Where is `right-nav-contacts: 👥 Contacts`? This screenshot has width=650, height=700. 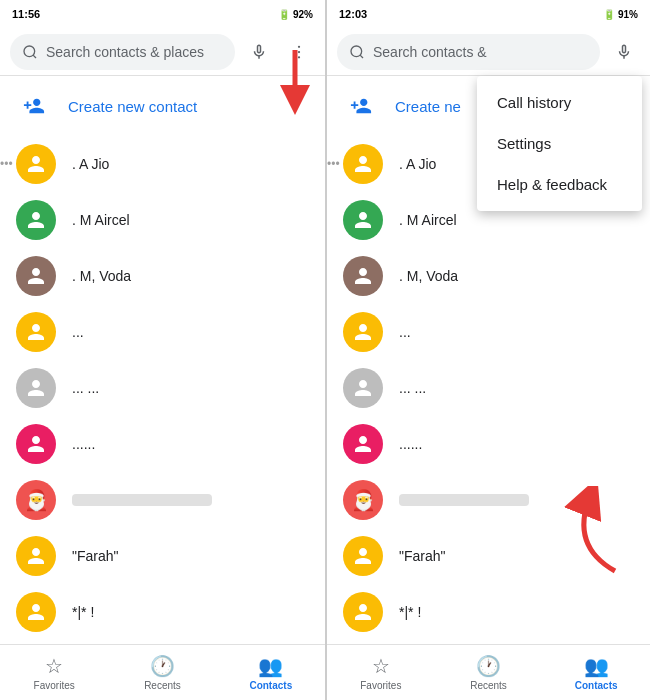 right-nav-contacts: 👥 Contacts is located at coordinates (596, 672).